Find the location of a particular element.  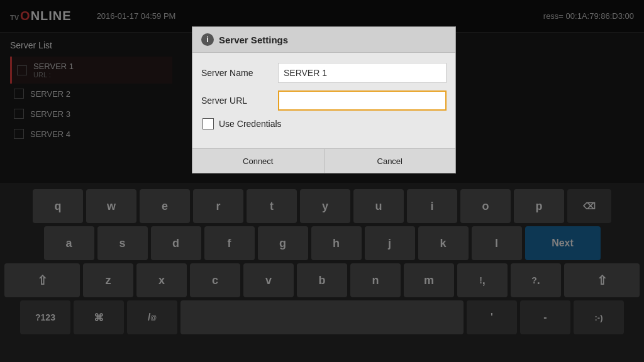

server-url-row: Server URL is located at coordinates (324, 101).